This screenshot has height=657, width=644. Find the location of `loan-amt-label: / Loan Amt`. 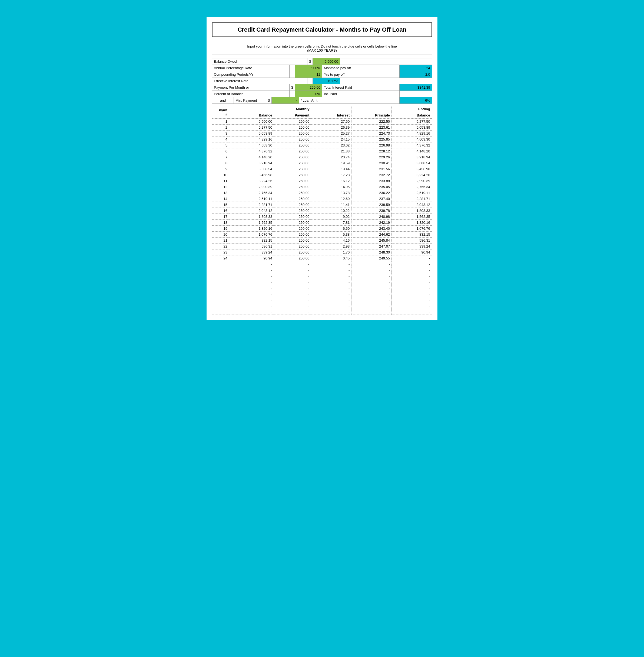

loan-amt-label: / Loan Amt is located at coordinates (349, 100).